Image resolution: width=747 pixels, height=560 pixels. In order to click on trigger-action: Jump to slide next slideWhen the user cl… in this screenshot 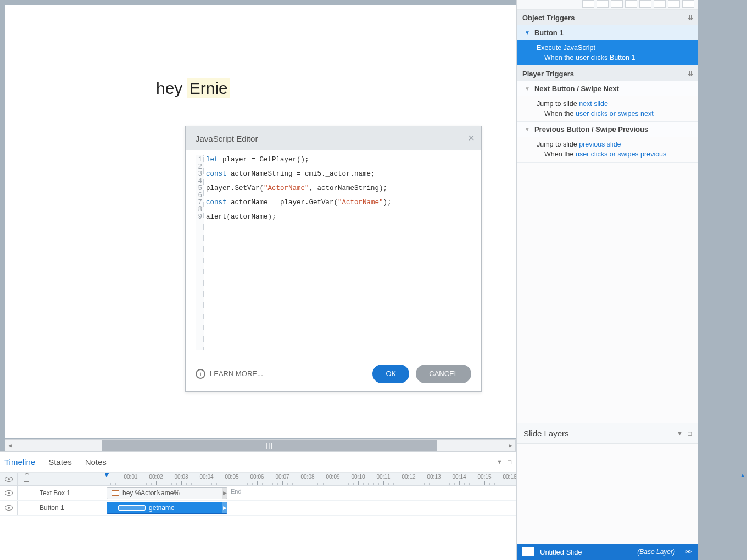, I will do `click(607, 109)`.